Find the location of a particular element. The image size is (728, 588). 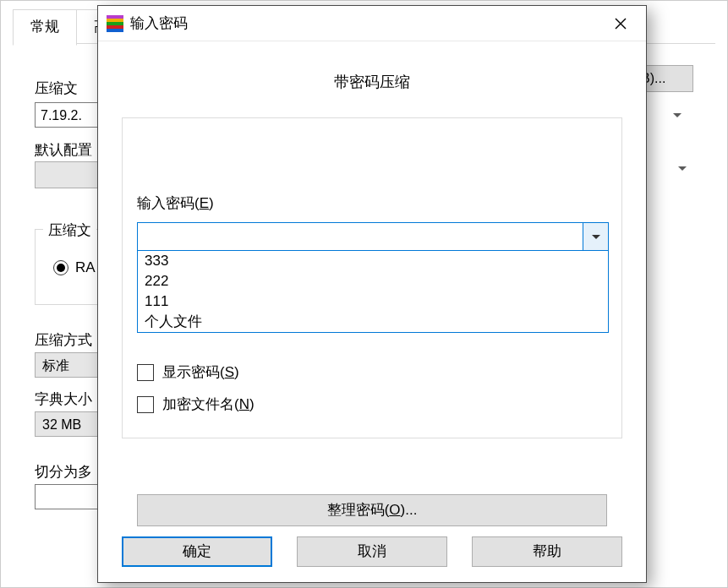

chevron-down-icon is located at coordinates (596, 237).